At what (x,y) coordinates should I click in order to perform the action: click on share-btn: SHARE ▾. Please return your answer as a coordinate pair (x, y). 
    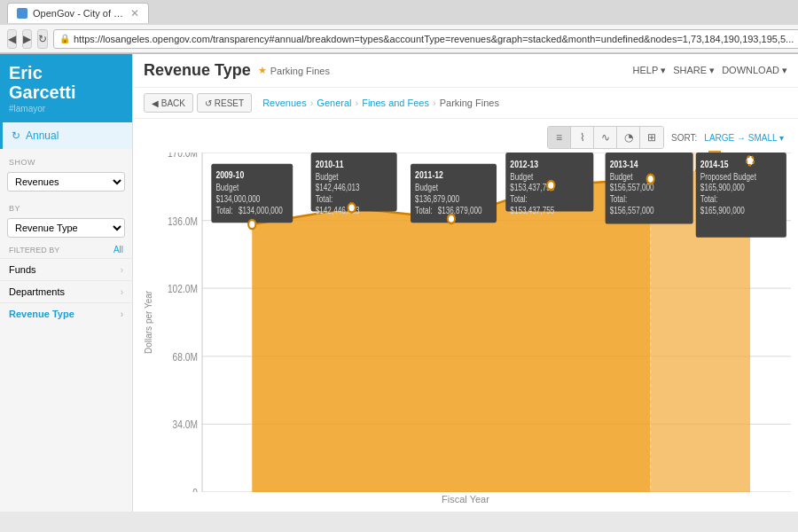
    Looking at the image, I should click on (693, 71).